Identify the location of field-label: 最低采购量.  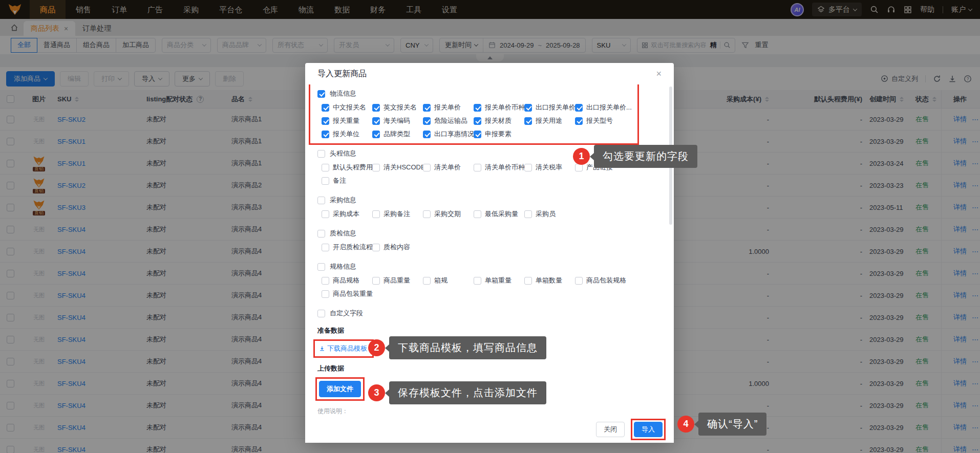
(502, 214).